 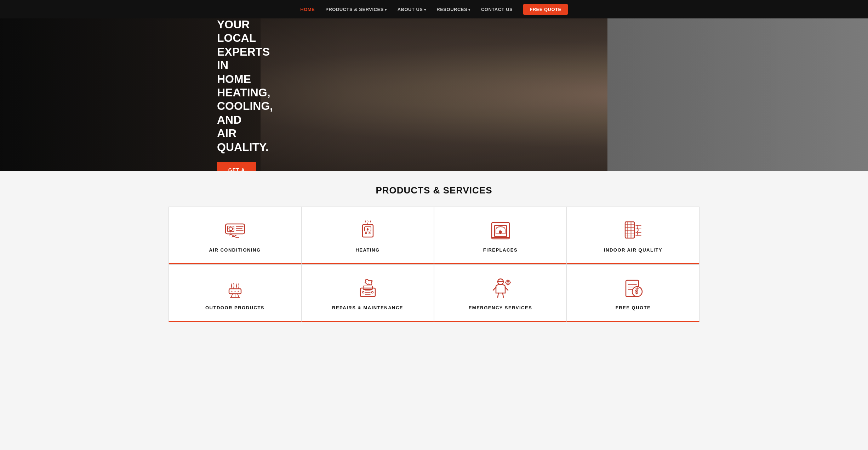 I want to click on product-label-air-quality: INDOOR AIR QUALITY, so click(x=633, y=250).